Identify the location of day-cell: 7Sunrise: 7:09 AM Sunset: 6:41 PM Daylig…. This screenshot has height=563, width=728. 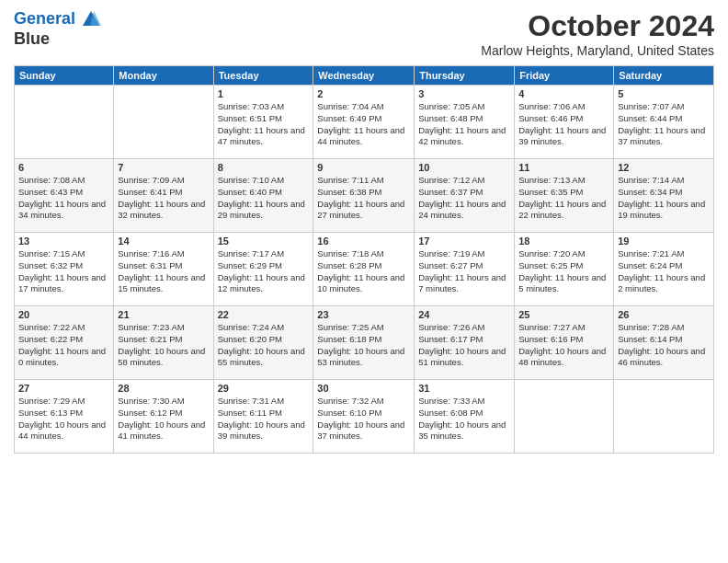
(164, 196).